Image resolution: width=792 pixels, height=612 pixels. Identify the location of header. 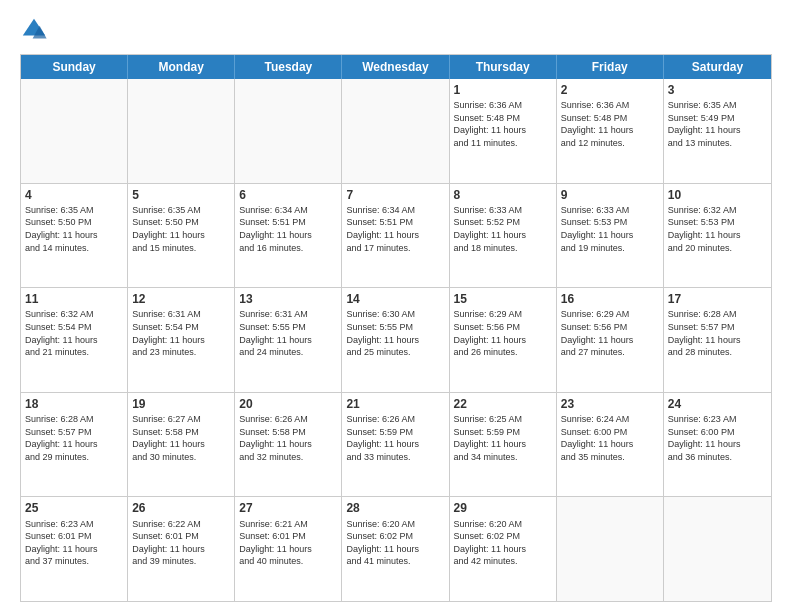
(396, 30).